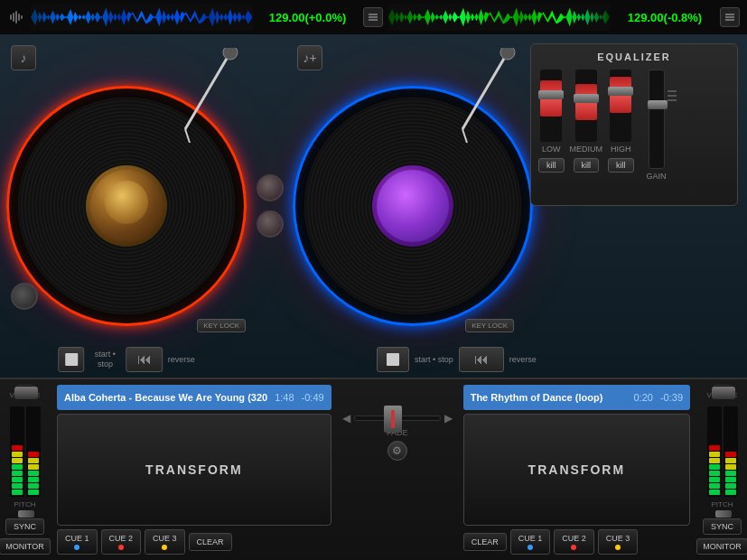 This screenshot has height=560, width=747. I want to click on track-info-right: The Rhythm of Dance (loop) 0:20 -0:39, so click(576, 397).